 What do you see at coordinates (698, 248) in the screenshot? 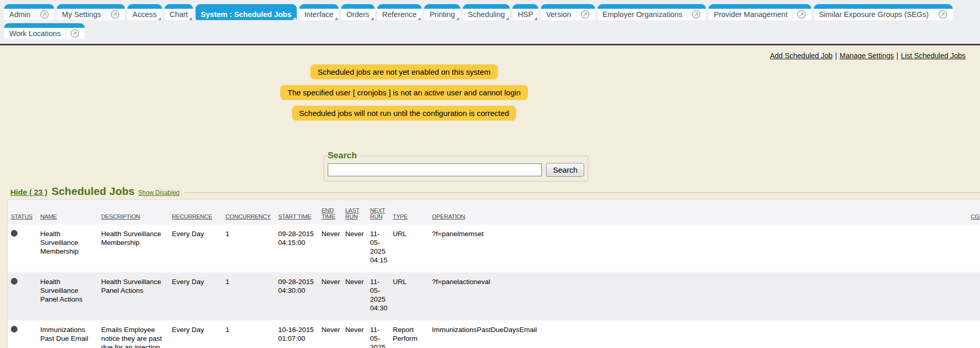
I see `operation-cell: ?f=panelmemset` at bounding box center [698, 248].